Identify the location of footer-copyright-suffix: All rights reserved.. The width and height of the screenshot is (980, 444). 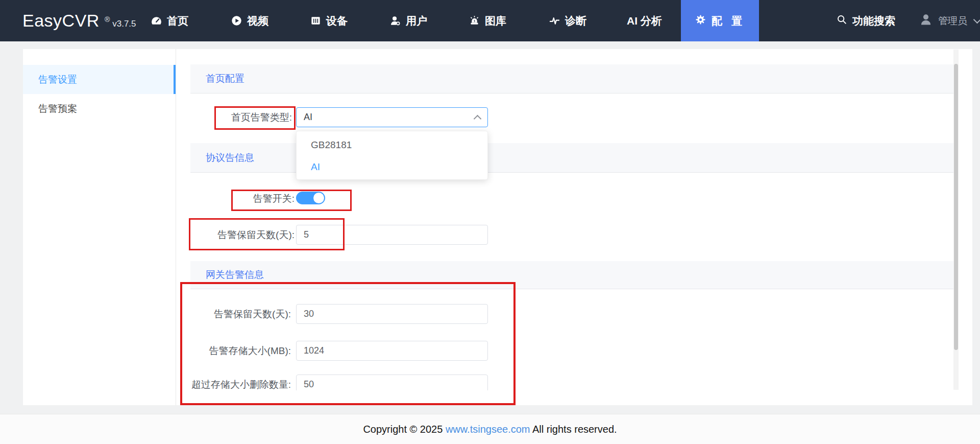
(574, 429).